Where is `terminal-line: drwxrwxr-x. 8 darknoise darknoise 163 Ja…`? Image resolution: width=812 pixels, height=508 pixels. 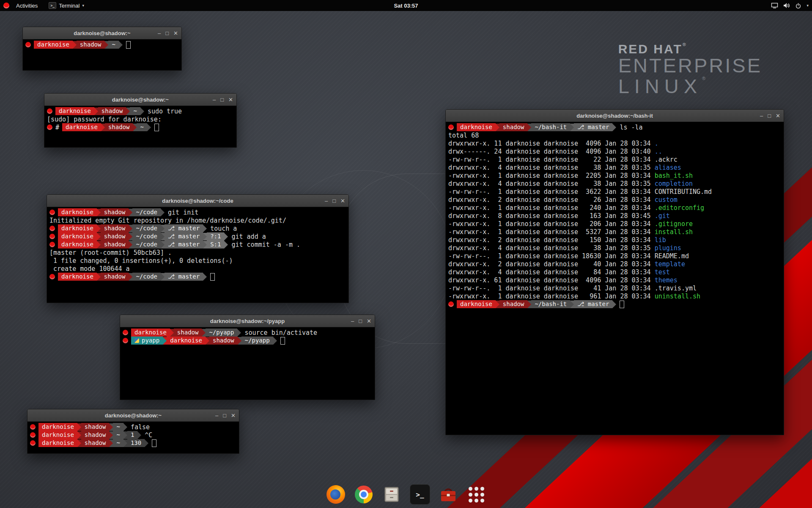 terminal-line: drwxrwxr-x. 8 darknoise darknoise 163 Ja… is located at coordinates (615, 216).